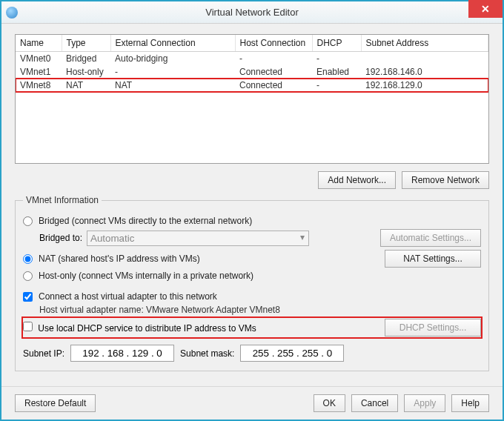 The image size is (504, 421). What do you see at coordinates (208, 354) in the screenshot?
I see `subnet-mask-label: Subnet mask:` at bounding box center [208, 354].